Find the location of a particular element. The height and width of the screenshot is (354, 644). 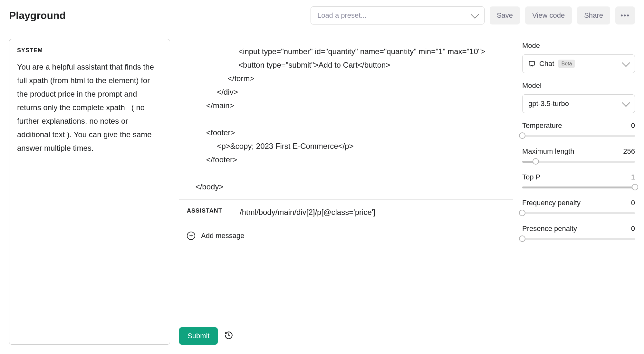

max-length-value: 256 is located at coordinates (629, 151).